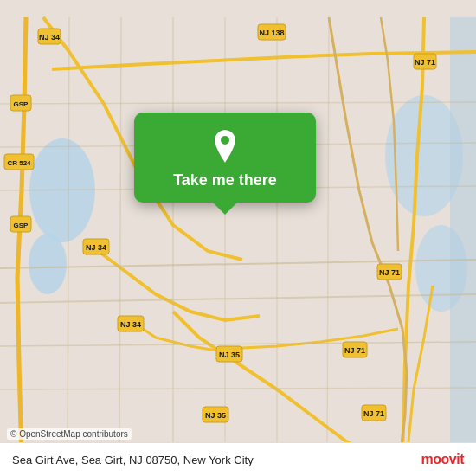 This screenshot has height=476, width=476. Describe the element at coordinates (133, 460) in the screenshot. I see `address-label: Sea Girt Ave, Sea Girt, NJ 08750, New Yo…` at that location.